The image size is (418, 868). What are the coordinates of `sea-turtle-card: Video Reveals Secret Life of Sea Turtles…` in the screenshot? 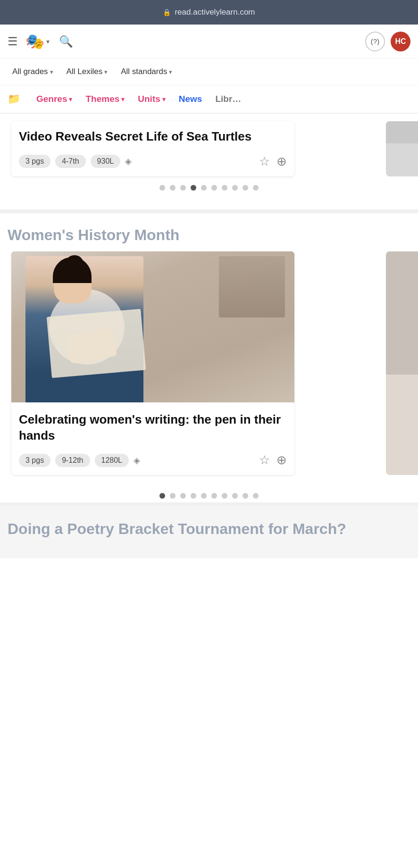 It's located at (153, 149).